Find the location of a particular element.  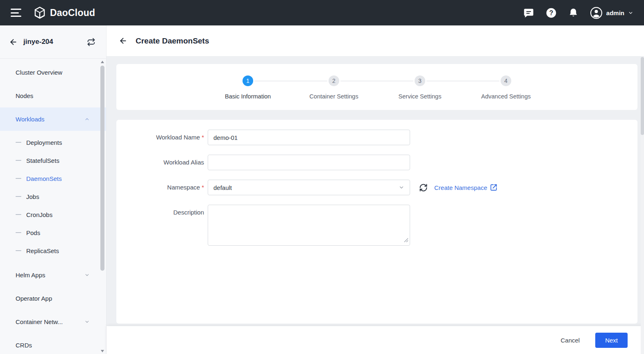

sidebar-item-pods: Pods is located at coordinates (53, 233).